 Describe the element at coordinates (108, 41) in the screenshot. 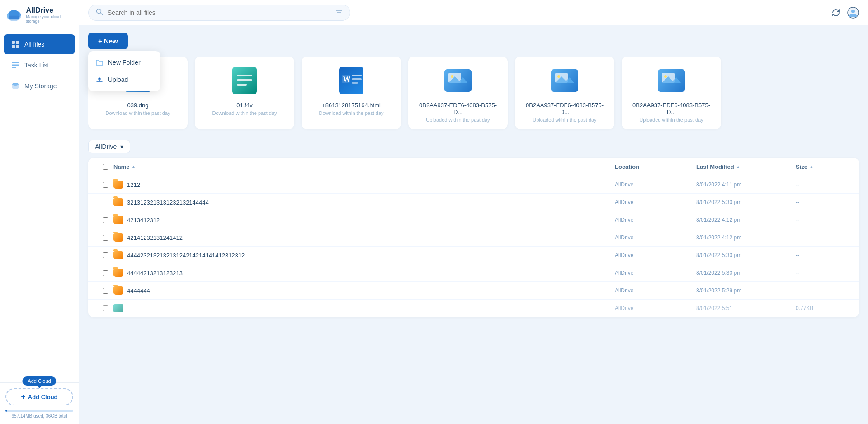

I see `new-button: + New` at that location.